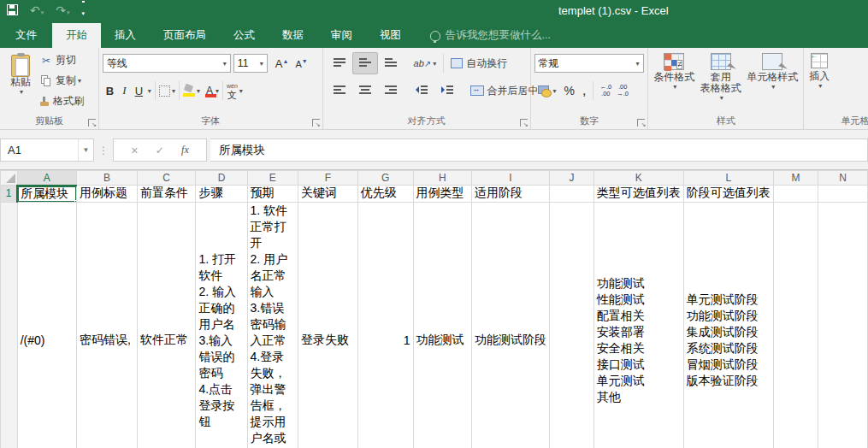 This screenshot has height=448, width=868. Describe the element at coordinates (167, 63) in the screenshot. I see `font-name-combo: 等线▾` at that location.